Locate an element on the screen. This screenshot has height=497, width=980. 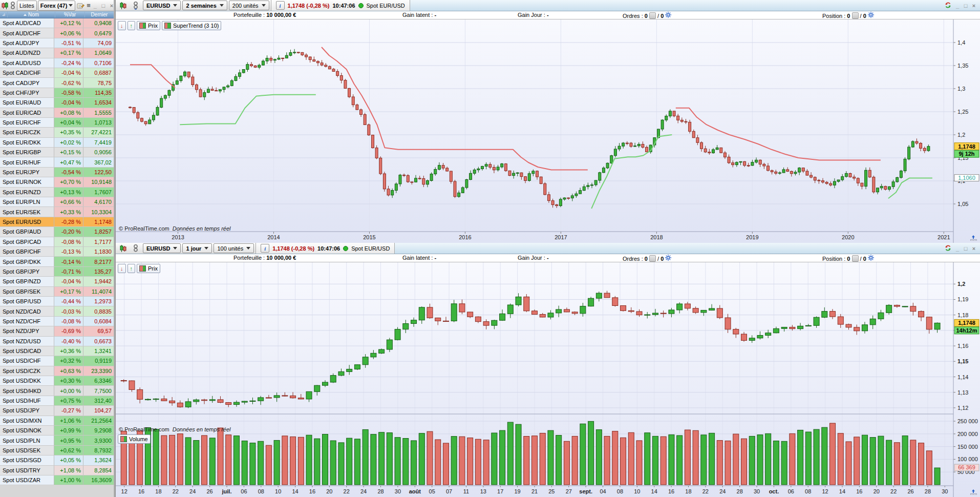
listes-button: Listes is located at coordinates (27, 6).